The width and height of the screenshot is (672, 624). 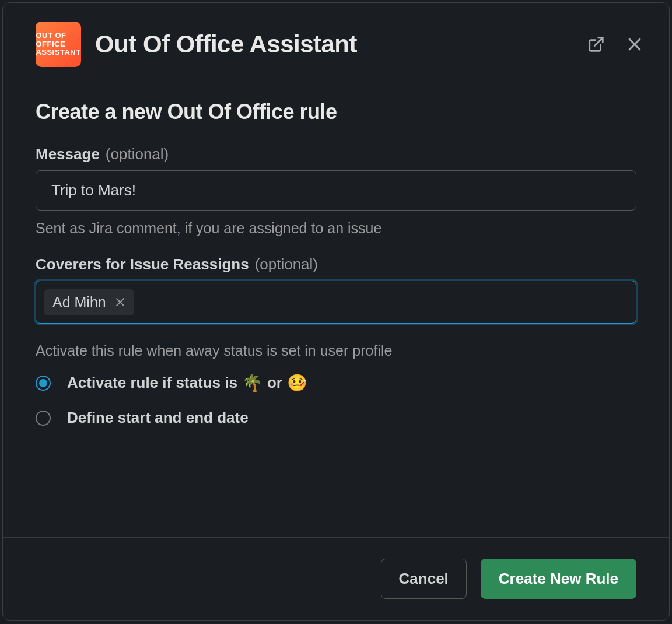 I want to click on message-label: Message (optional), so click(x=336, y=154).